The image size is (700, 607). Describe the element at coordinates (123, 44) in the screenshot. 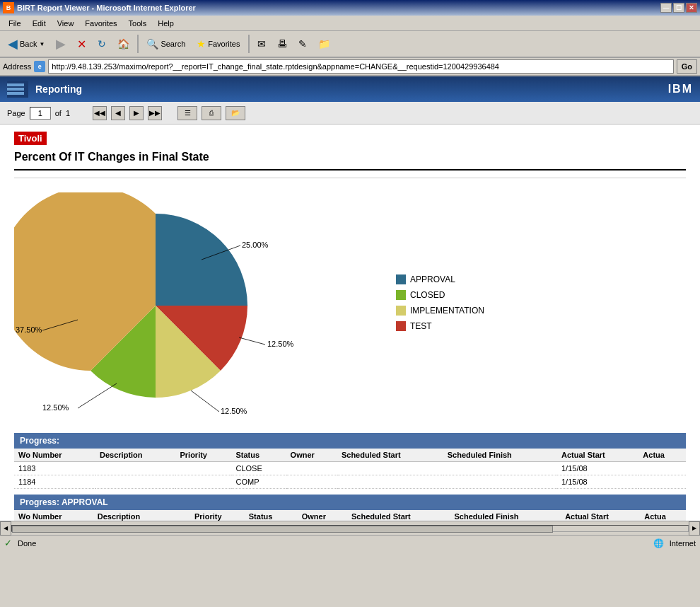

I see `home-button: 🏠` at that location.